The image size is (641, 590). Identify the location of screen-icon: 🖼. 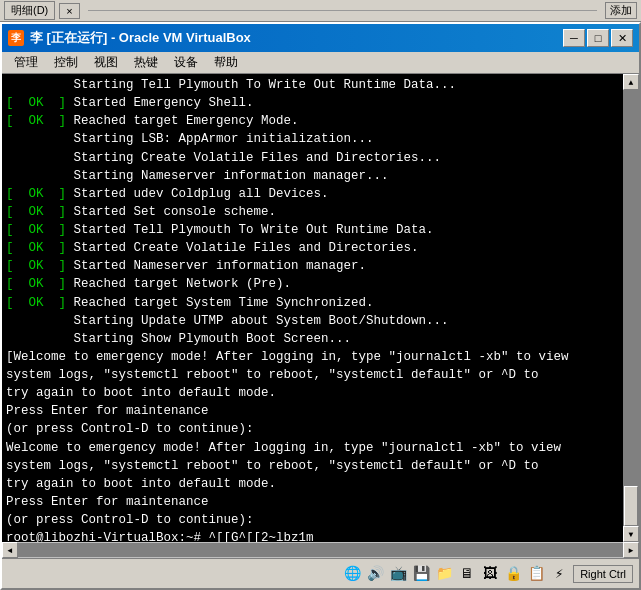
(490, 574).